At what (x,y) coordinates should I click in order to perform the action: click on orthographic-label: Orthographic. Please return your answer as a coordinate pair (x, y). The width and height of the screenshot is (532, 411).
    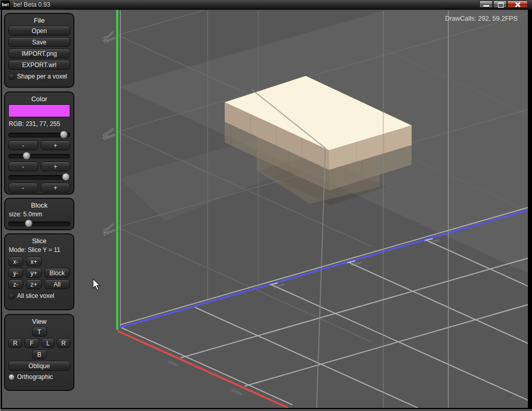
    Looking at the image, I should click on (35, 377).